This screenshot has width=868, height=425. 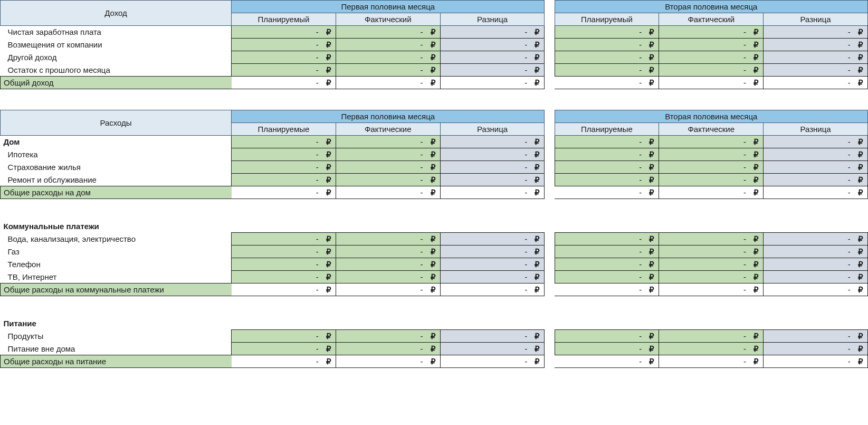 What do you see at coordinates (711, 7) in the screenshot?
I see `second-half-title: Вторая половина месяца` at bounding box center [711, 7].